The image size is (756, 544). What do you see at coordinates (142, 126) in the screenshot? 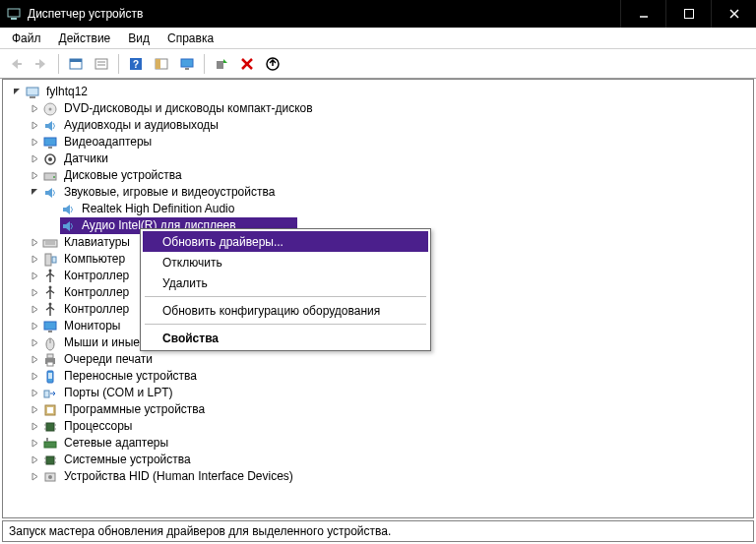
I see `tree-item-label: Аудиовходы и аудиовыходы` at bounding box center [142, 126].